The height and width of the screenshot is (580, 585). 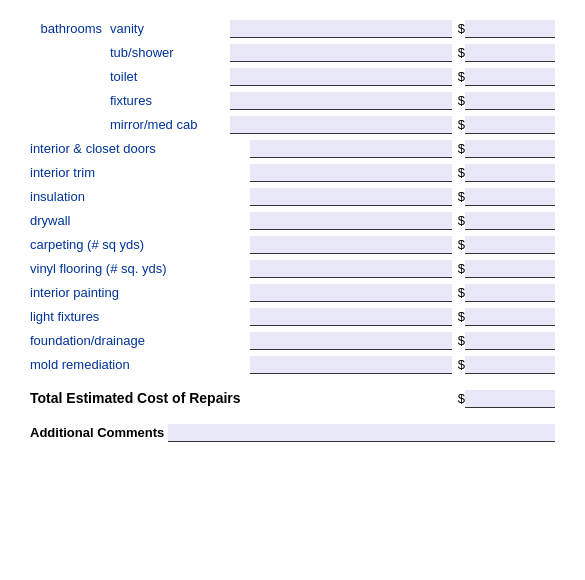 I want to click on insulation-amount, so click(x=510, y=197).